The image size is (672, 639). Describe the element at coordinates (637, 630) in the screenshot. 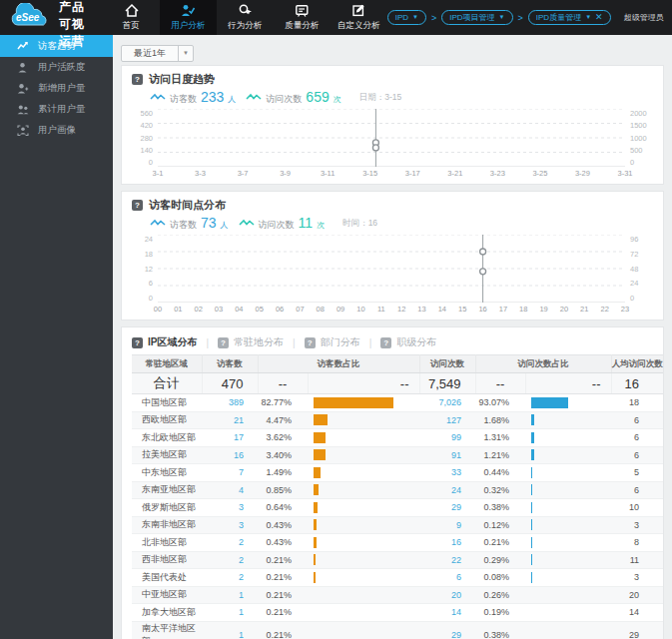

I see `percap-count: 29` at that location.